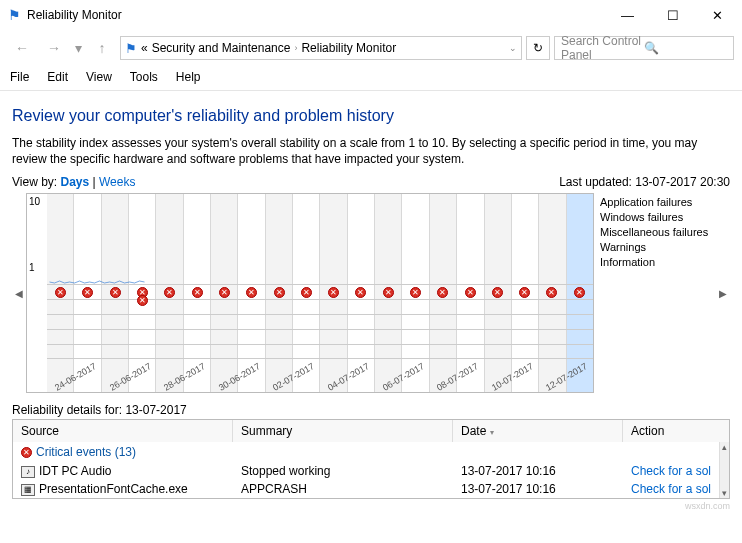 Image resolution: width=742 pixels, height=543 pixels. I want to click on page-description: The stability index assesses your system…, so click(371, 151).